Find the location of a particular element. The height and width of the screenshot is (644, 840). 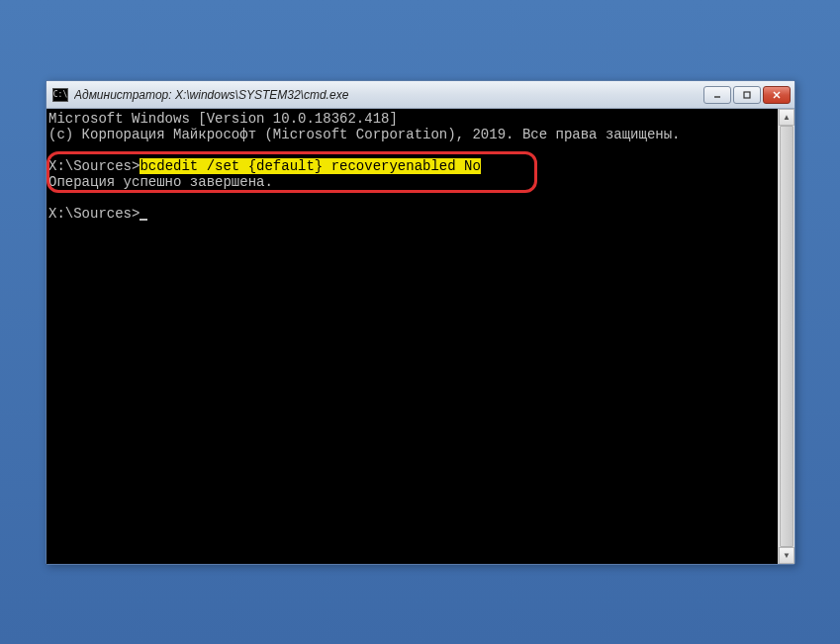

scroll-down-arrow-icon: ▼ is located at coordinates (787, 556).